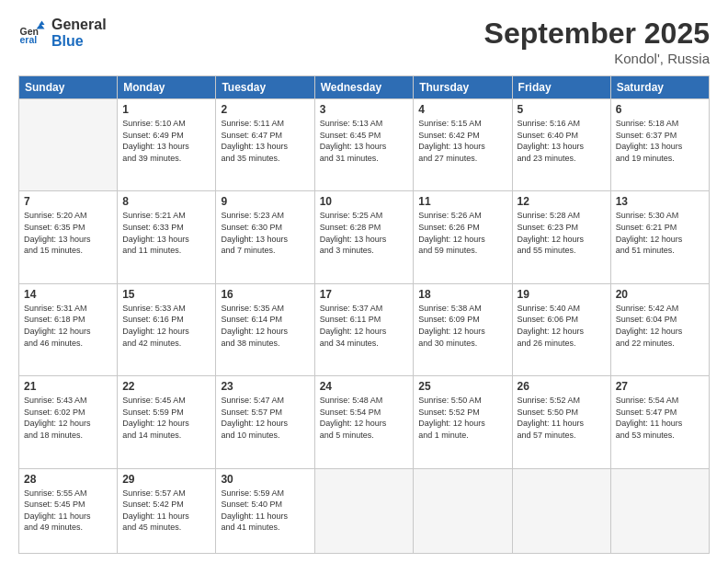  Describe the element at coordinates (364, 201) in the screenshot. I see `day-number: 10` at that location.